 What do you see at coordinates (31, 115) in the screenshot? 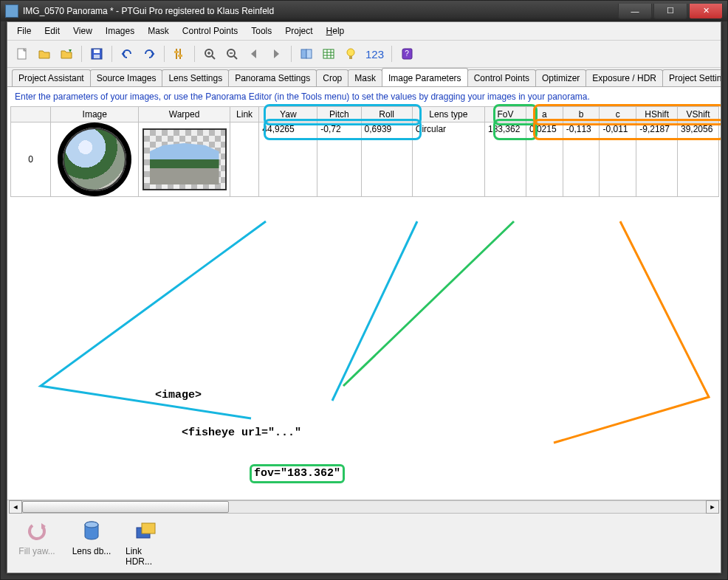
I see `col-index` at bounding box center [31, 115].